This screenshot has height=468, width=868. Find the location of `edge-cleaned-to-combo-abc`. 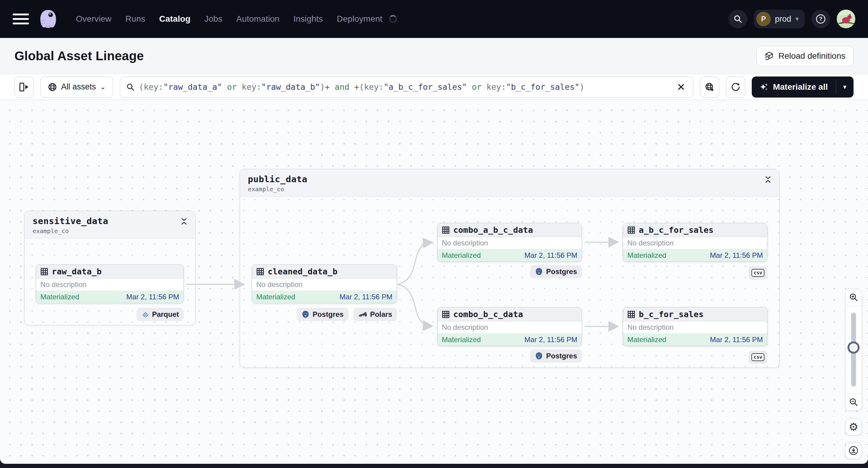

edge-cleaned-to-combo-abc is located at coordinates (414, 263).